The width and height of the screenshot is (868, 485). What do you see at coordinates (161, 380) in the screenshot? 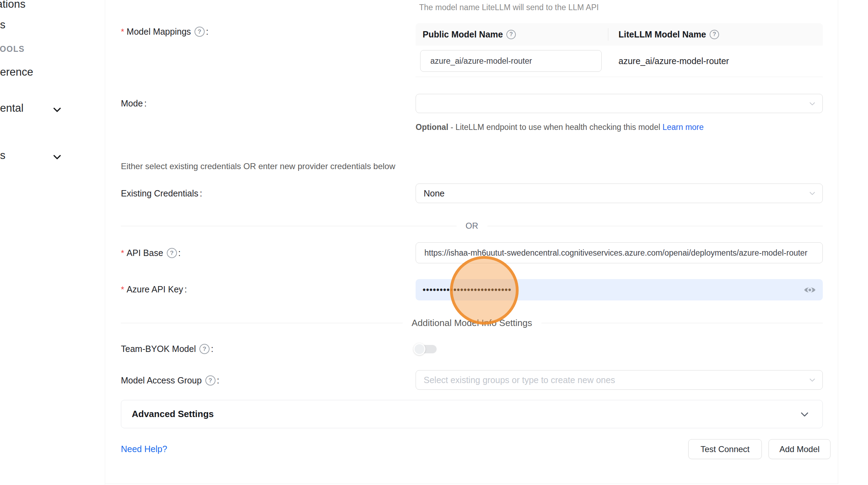
I see `model-access-group-label-text: Model Access Group` at bounding box center [161, 380].